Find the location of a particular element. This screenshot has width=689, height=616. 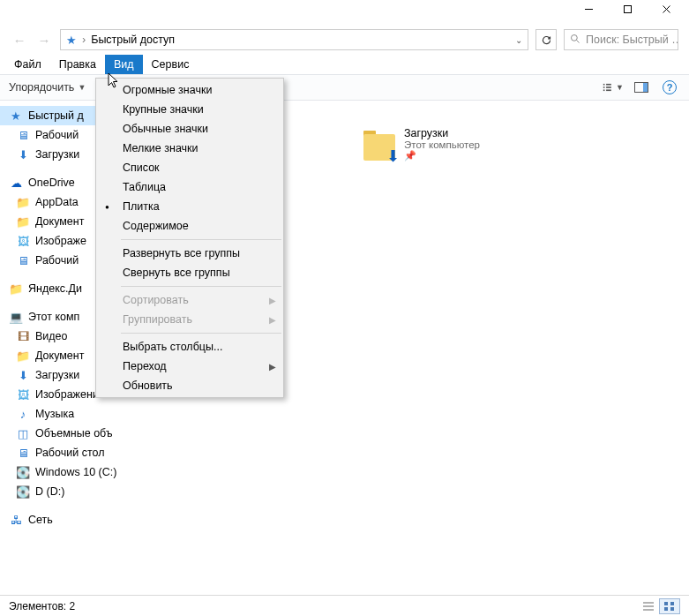

dd-collapse-groups: Свернуть все группы is located at coordinates (190, 273).